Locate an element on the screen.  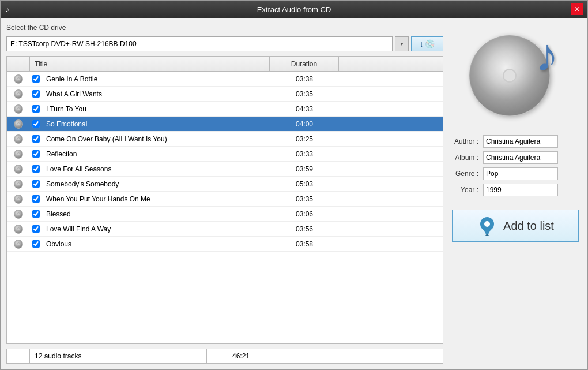
add-to-list-label: Add to list is located at coordinates (529, 226).